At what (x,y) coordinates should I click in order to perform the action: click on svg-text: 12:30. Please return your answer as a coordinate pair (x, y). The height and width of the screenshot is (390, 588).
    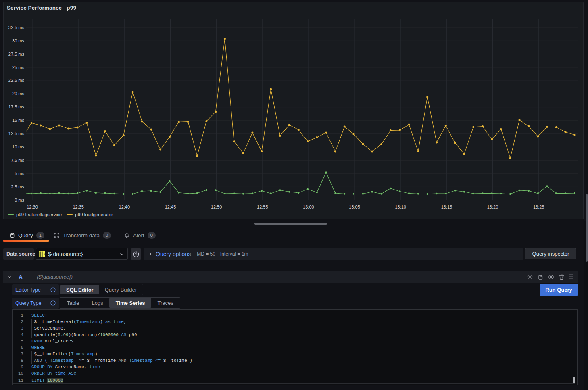
    Looking at the image, I should click on (32, 207).